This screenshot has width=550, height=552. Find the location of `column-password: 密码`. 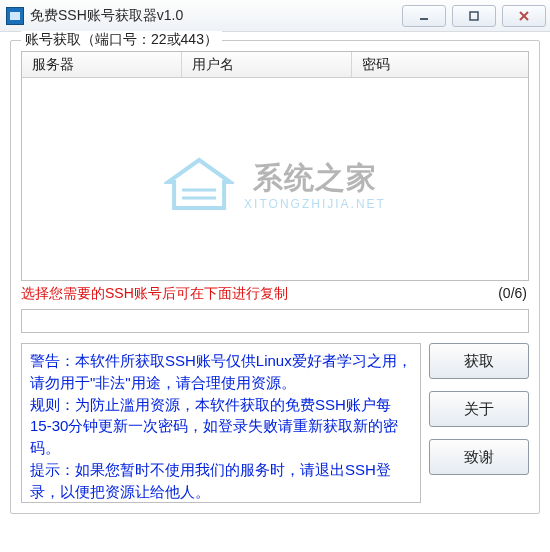

column-password: 密码 is located at coordinates (440, 65).